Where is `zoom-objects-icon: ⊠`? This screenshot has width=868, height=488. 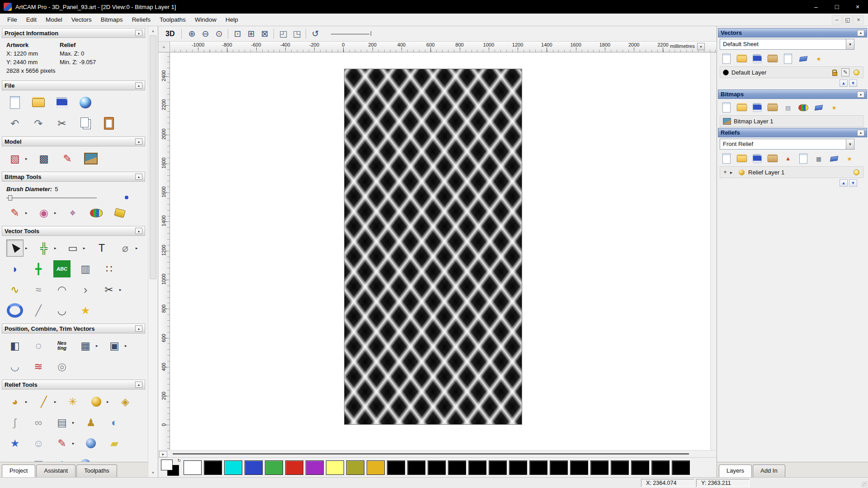
zoom-objects-icon: ⊠ is located at coordinates (264, 34).